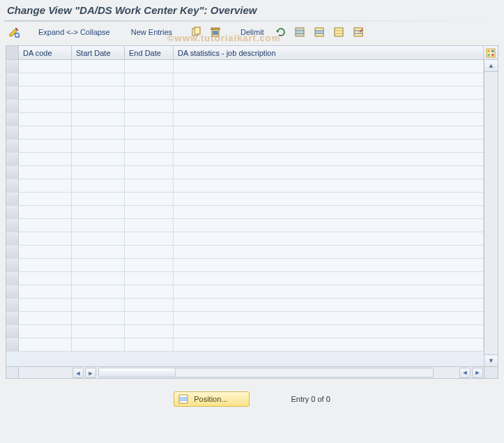 This screenshot has height=443, width=504. What do you see at coordinates (491, 53) in the screenshot?
I see `table-configure-button` at bounding box center [491, 53].